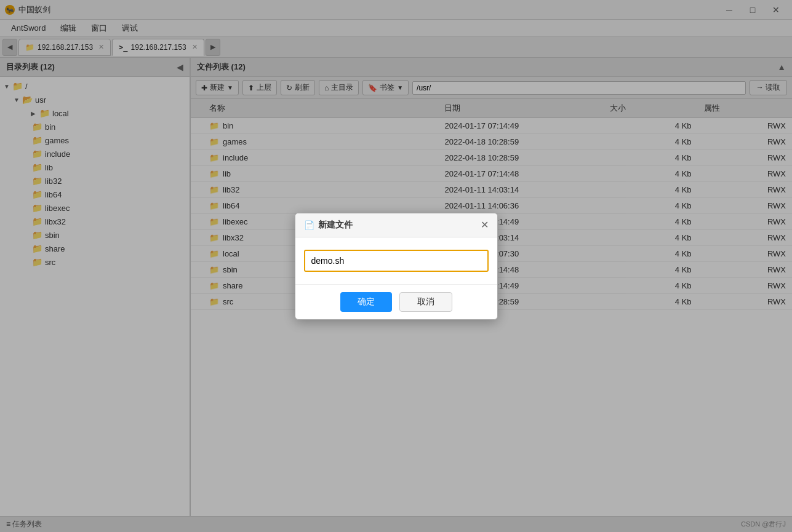 The width and height of the screenshot is (792, 532). What do you see at coordinates (396, 225) in the screenshot?
I see `modal-header: 📄 新建文件 ✕` at bounding box center [396, 225].